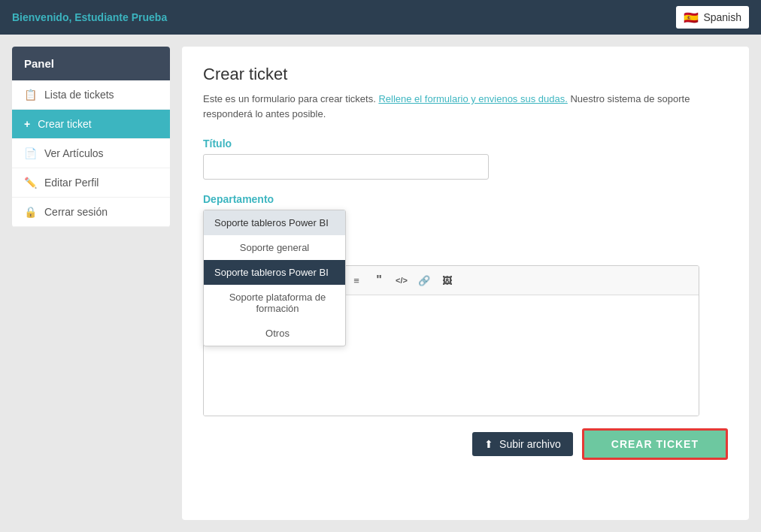 The image size is (761, 532). I want to click on dept-option-0: Soporte tableros Power BI, so click(274, 222).